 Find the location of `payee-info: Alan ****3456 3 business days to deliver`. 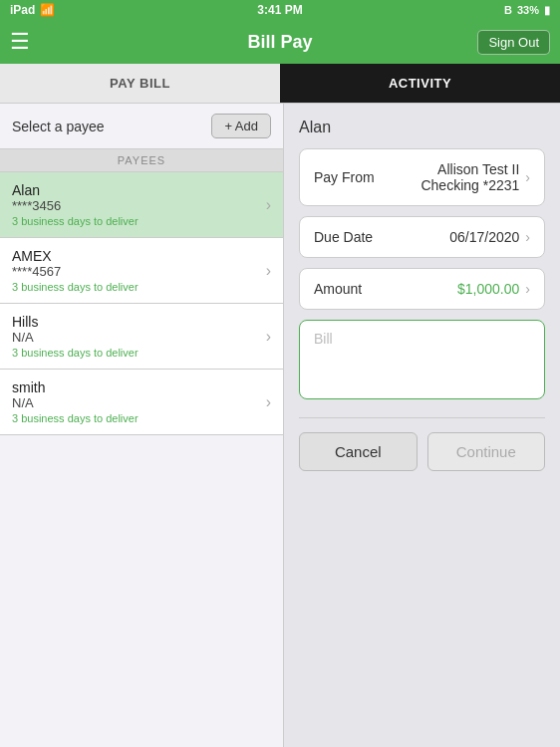

payee-info: Alan ****3456 3 business days to deliver is located at coordinates (76, 205).